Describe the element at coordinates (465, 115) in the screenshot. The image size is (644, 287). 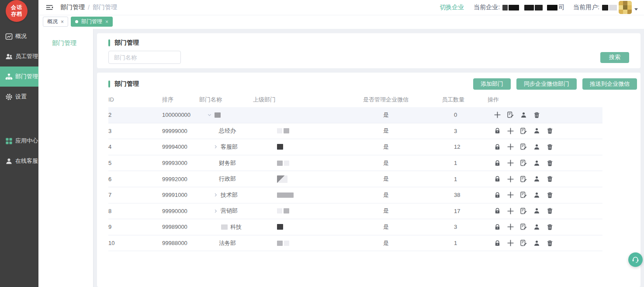
I see `cell-employee-count: 0` at that location.